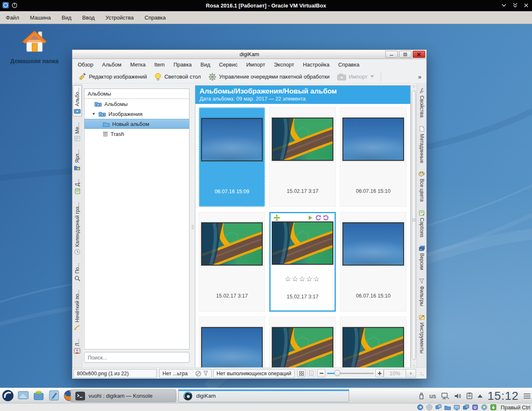 This screenshot has width=532, height=411. What do you see at coordinates (422, 258) in the screenshot?
I see `tab-versions: Версии` at bounding box center [422, 258].